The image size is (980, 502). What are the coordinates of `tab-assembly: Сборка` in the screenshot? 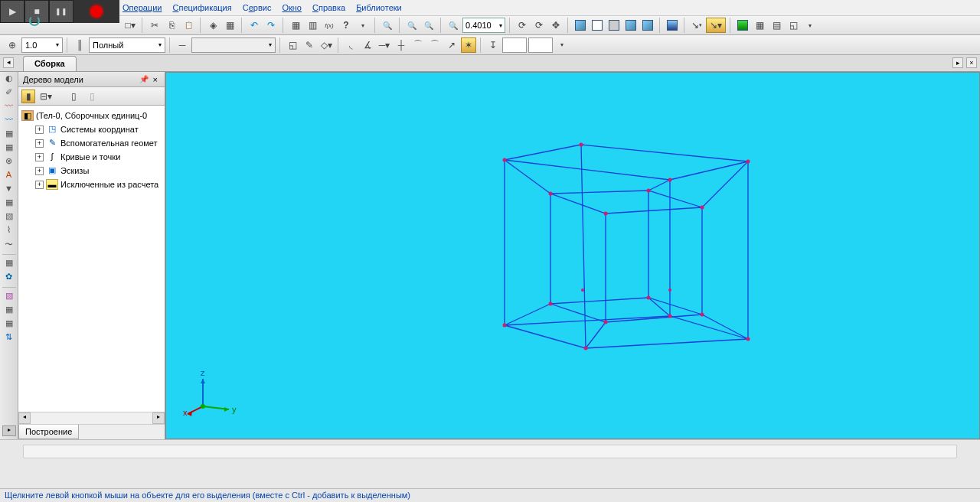 It's located at (50, 64).